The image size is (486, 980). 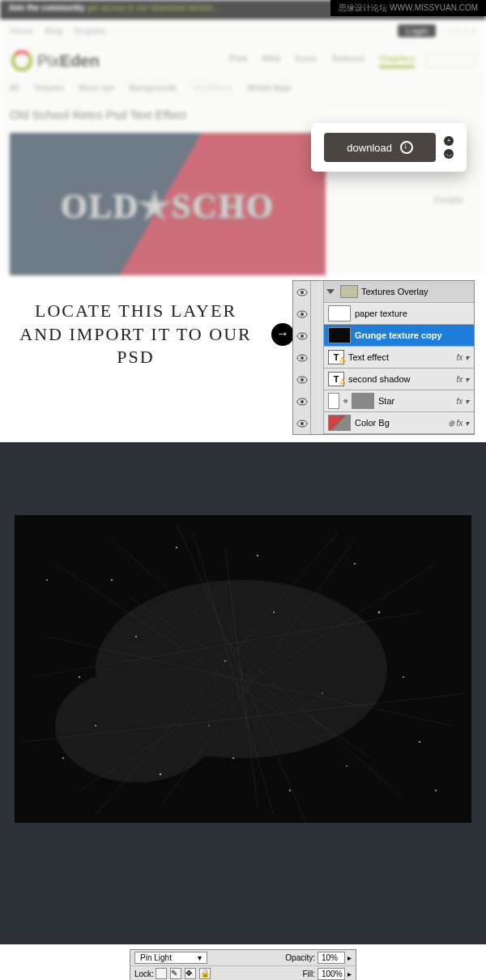 What do you see at coordinates (243, 334) in the screenshot?
I see `instruction-block: LOCATE THIS LAYER AND IMPORT IT TO OUR P…` at bounding box center [243, 334].